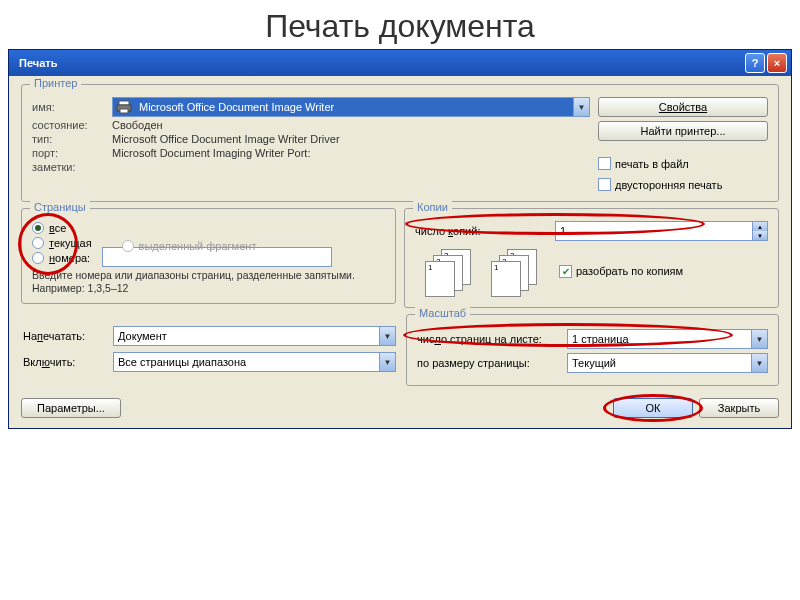  Describe the element at coordinates (62, 258) in the screenshot. I see `pages-numbers-radio: номера:` at that location.